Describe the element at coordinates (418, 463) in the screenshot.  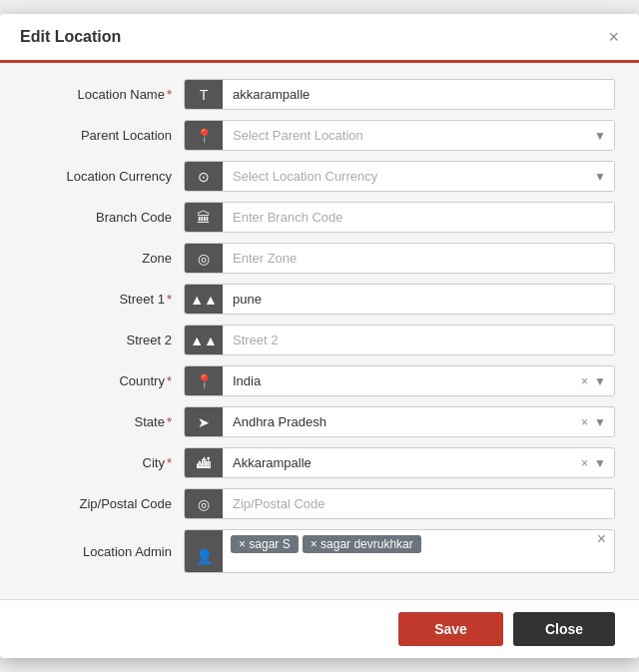
I see `city-select-wrapper: Akkarampalle × ▼` at that location.